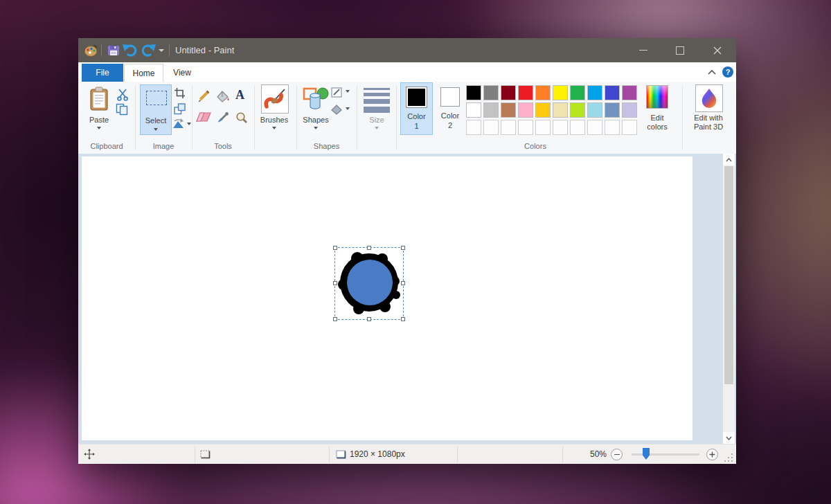  I want to click on group-divider, so click(136, 118).